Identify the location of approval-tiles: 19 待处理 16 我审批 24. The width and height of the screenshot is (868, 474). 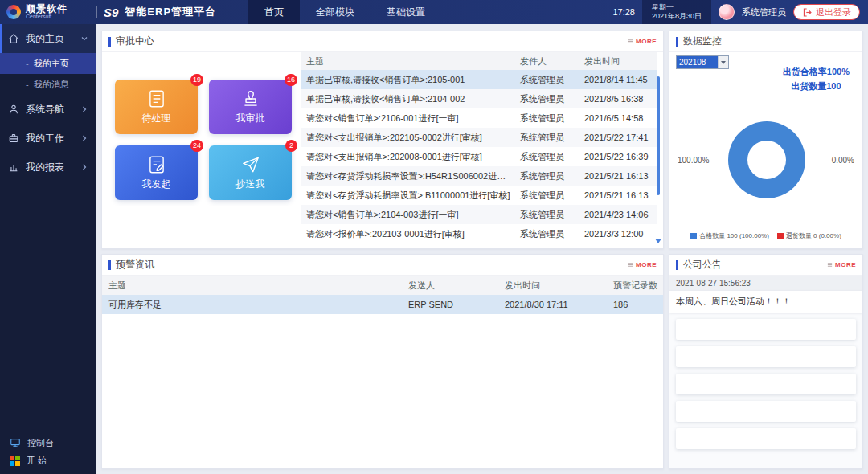
(203, 140).